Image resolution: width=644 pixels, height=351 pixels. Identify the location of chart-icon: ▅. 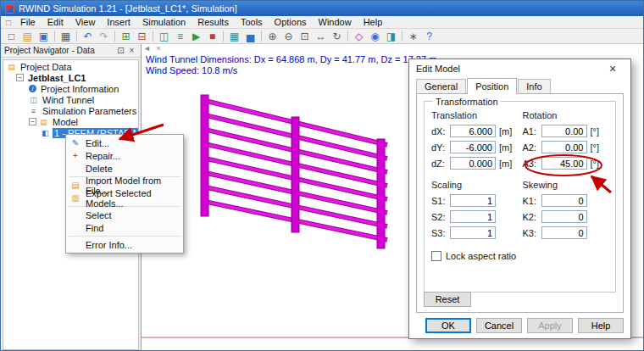
(251, 36).